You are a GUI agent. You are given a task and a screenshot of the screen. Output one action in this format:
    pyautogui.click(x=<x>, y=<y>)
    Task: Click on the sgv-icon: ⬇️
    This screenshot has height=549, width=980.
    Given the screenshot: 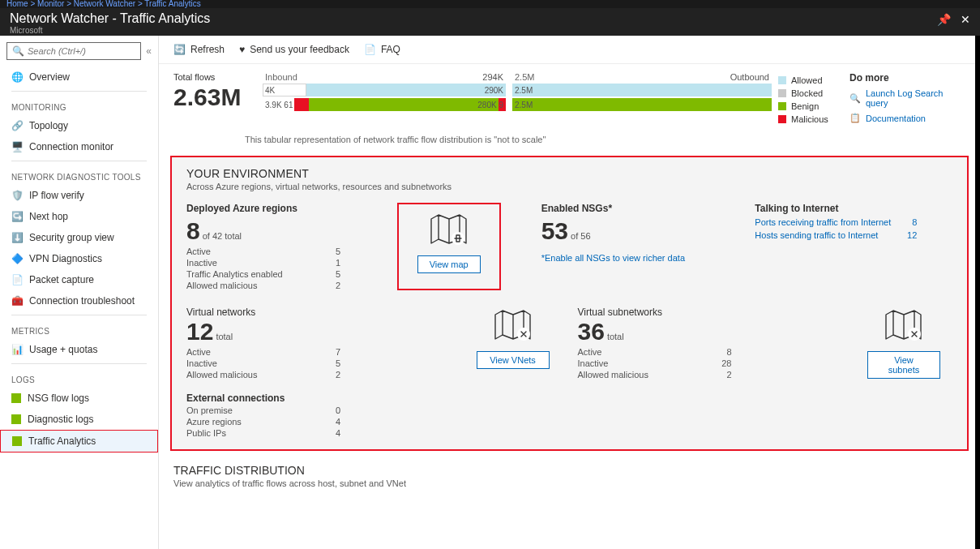 What is the action you would take?
    pyautogui.click(x=17, y=238)
    